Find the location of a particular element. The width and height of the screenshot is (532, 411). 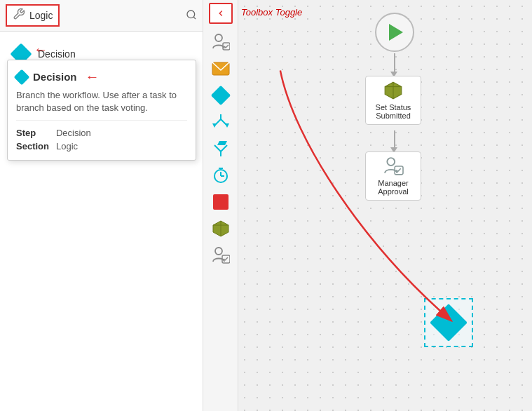

step-label: Step is located at coordinates (32, 133).